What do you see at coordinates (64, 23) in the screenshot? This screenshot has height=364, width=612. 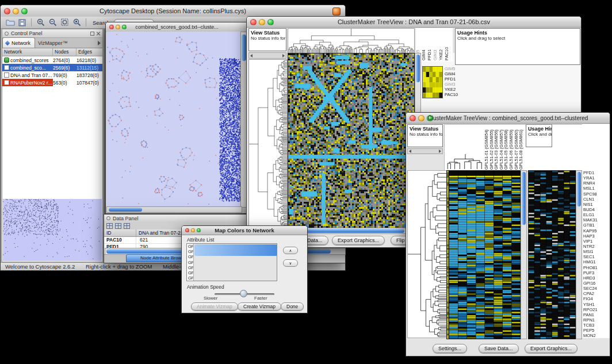 I see `zoom-fit-icon` at bounding box center [64, 23].